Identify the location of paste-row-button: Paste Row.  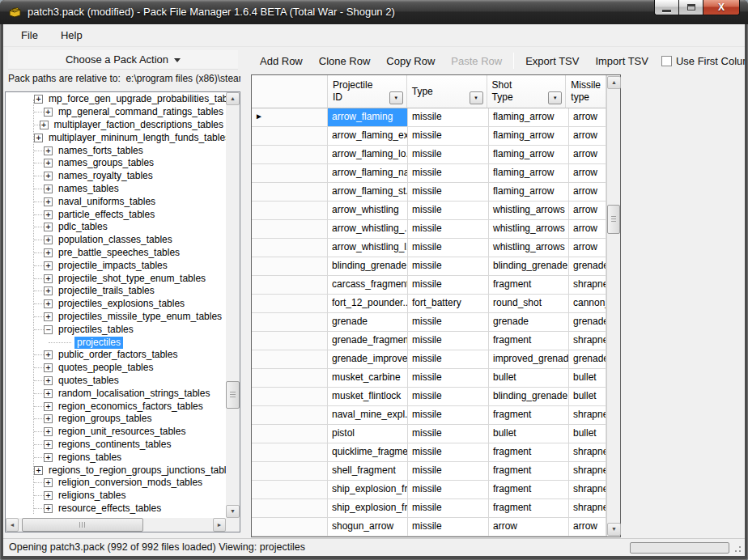
(476, 62).